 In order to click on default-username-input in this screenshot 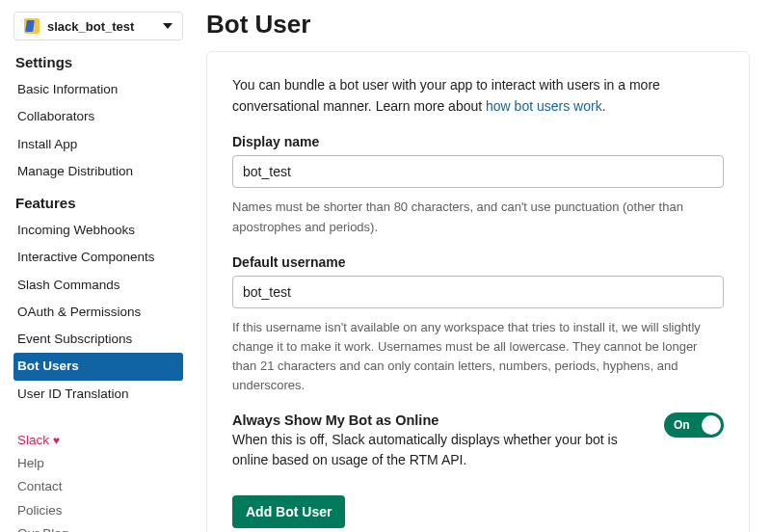, I will do `click(478, 292)`.